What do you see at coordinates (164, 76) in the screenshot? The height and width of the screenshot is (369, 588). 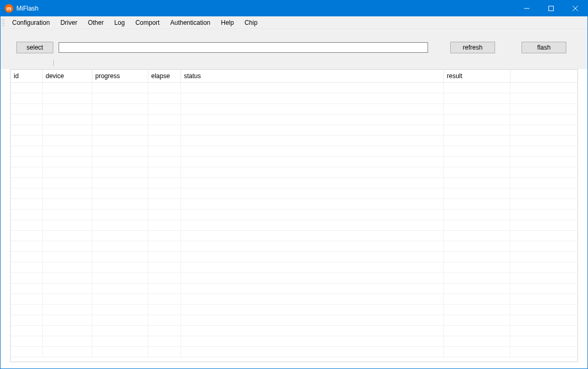 I see `column-header-elapse: elapse` at bounding box center [164, 76].